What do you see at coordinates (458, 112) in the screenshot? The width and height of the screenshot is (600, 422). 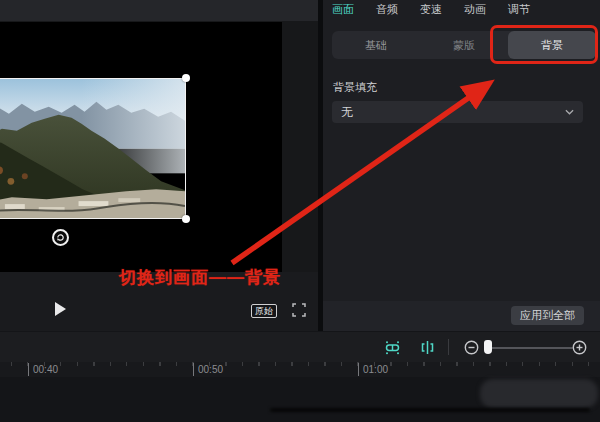 I see `background-fill-dropdown: 无` at bounding box center [458, 112].